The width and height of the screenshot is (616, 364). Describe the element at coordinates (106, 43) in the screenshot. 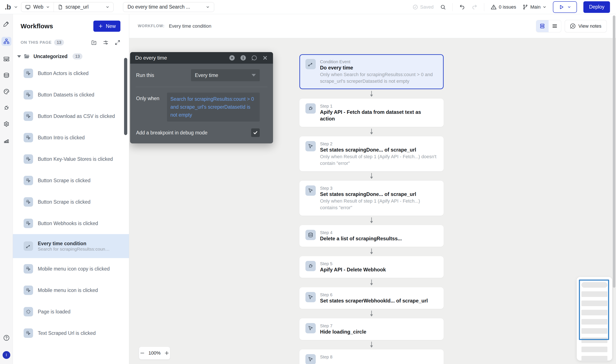

I see `panel-toolbar` at that location.